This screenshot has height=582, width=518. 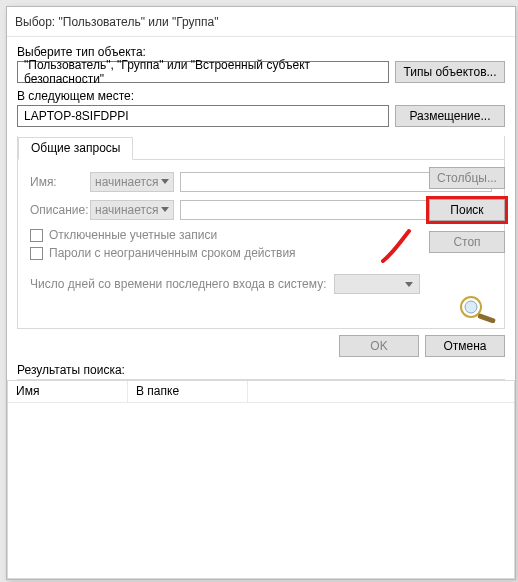 I want to click on search-graphic-icon, so click(x=478, y=310).